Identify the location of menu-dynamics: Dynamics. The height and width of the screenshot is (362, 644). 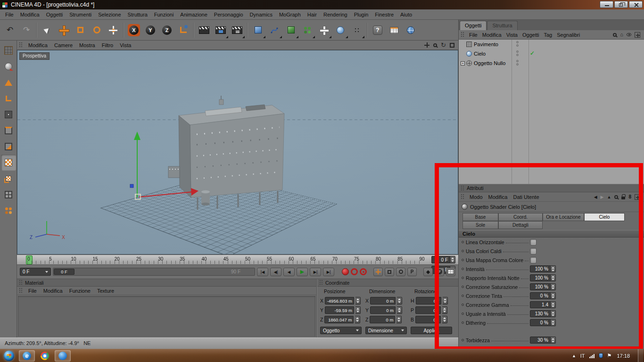
(261, 15).